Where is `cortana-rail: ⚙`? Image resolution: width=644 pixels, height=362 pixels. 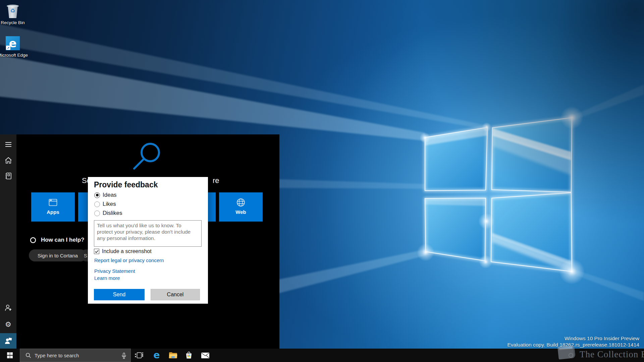 cortana-rail: ⚙ is located at coordinates (8, 241).